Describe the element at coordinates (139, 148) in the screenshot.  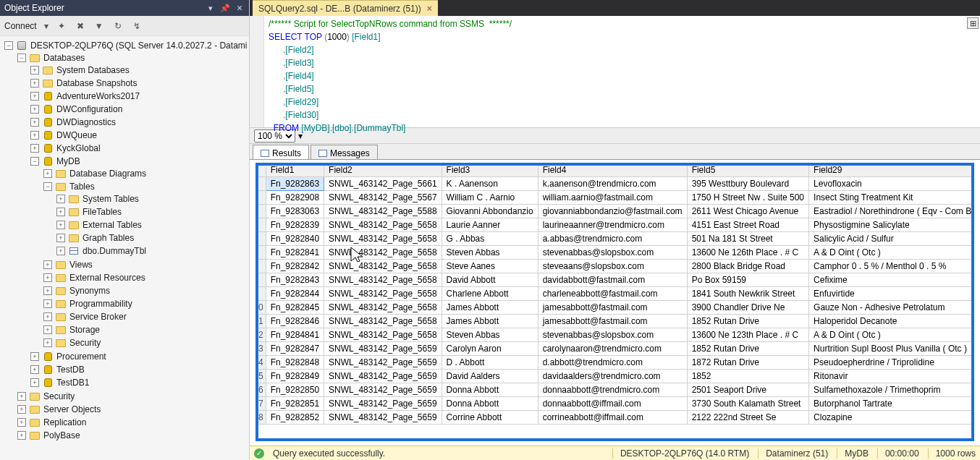
I see `db-kyckglobal: +KyckGlobal` at that location.